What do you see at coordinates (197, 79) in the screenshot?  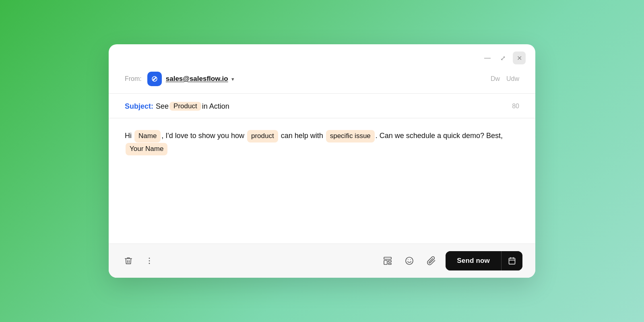 I see `sender-email: sales@salesflow.io` at bounding box center [197, 79].